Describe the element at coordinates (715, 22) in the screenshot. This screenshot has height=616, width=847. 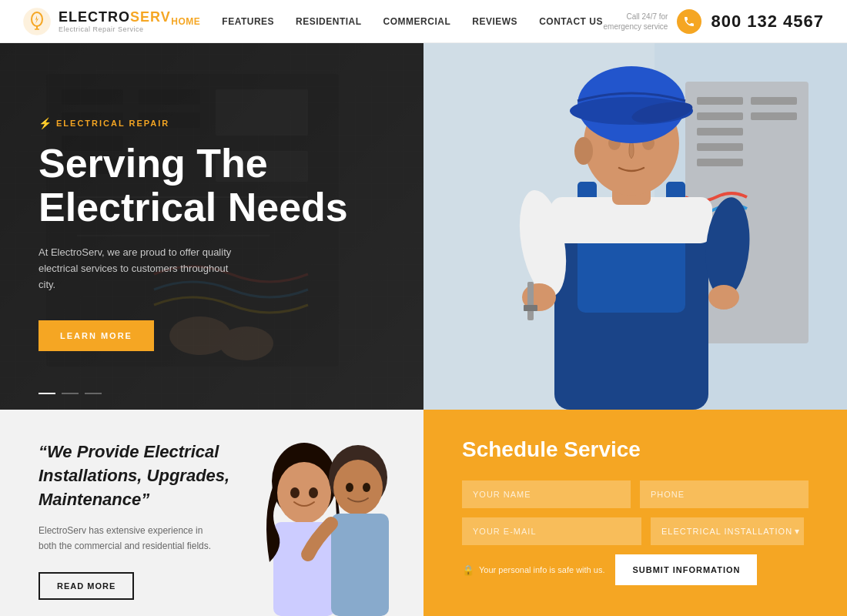
I see `header-right: Call 24/7 foremergency service 800 132 4…` at that location.